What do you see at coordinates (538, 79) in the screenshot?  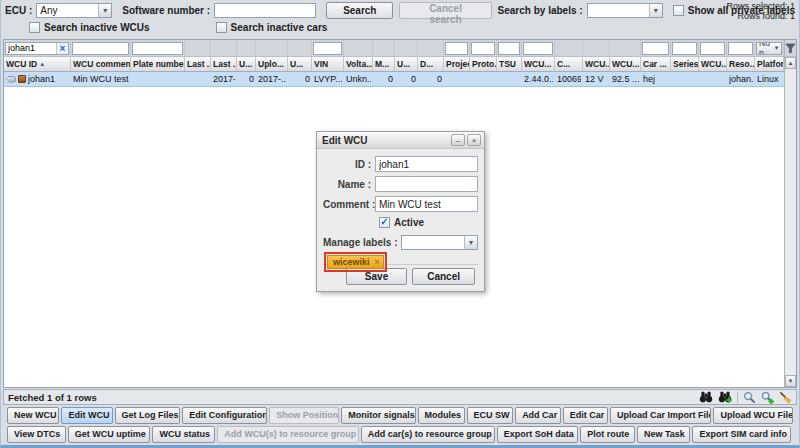 I see `cell-value: 2.44.0...` at bounding box center [538, 79].